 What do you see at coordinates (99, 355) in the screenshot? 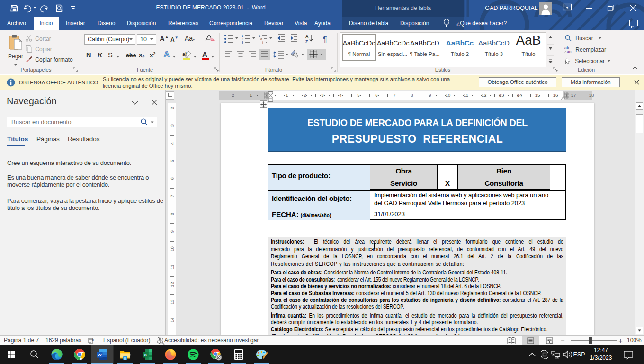
I see `svg-text: W` at bounding box center [99, 355].